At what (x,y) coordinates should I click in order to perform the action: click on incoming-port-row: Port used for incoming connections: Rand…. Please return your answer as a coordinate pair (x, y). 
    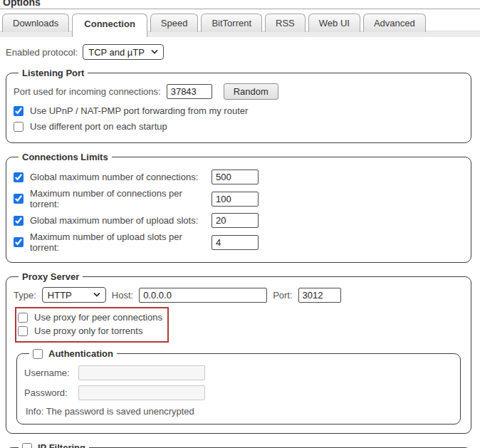
    Looking at the image, I should click on (239, 91).